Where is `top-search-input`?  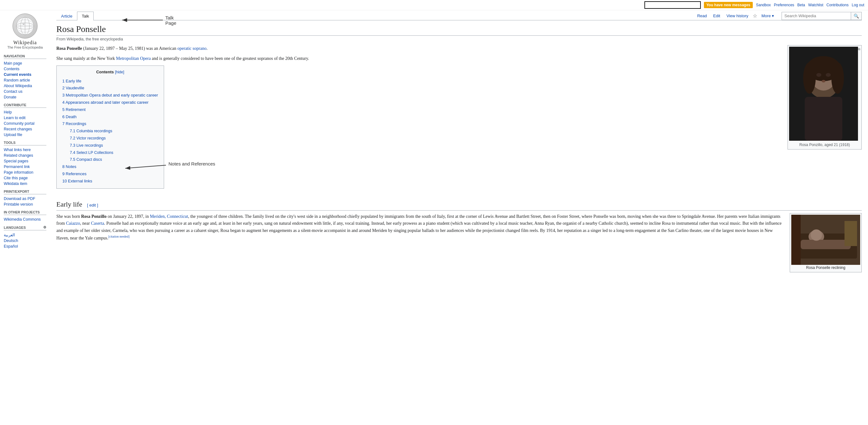 top-search-input is located at coordinates (673, 5).